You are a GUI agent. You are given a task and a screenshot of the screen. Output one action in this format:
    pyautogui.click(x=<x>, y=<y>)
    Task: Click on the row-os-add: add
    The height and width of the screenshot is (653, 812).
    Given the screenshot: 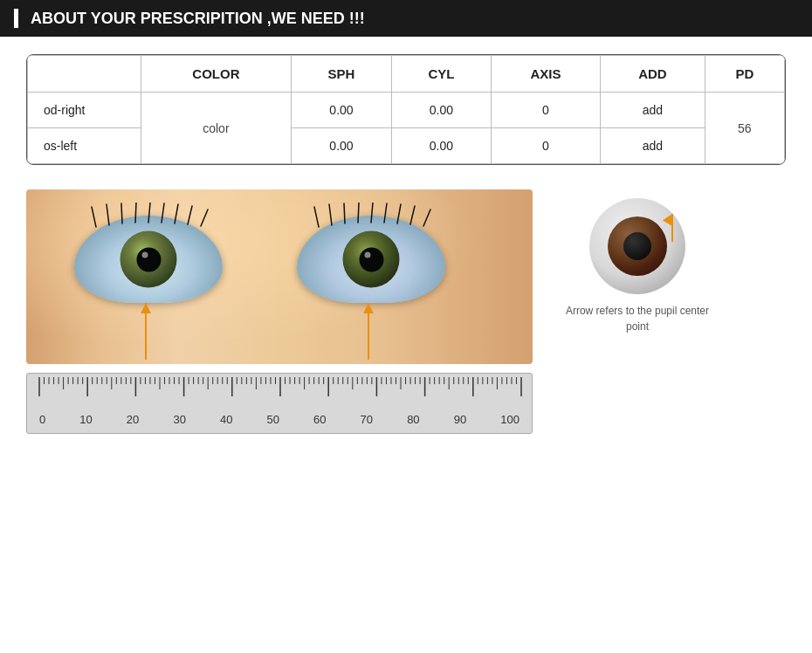 What is the action you would take?
    pyautogui.click(x=653, y=147)
    